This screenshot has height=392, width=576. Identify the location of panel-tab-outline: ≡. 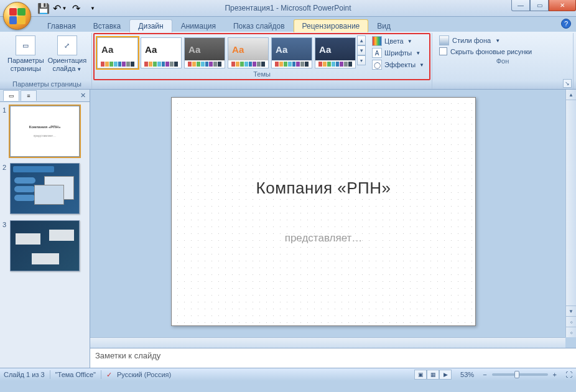
(29, 96).